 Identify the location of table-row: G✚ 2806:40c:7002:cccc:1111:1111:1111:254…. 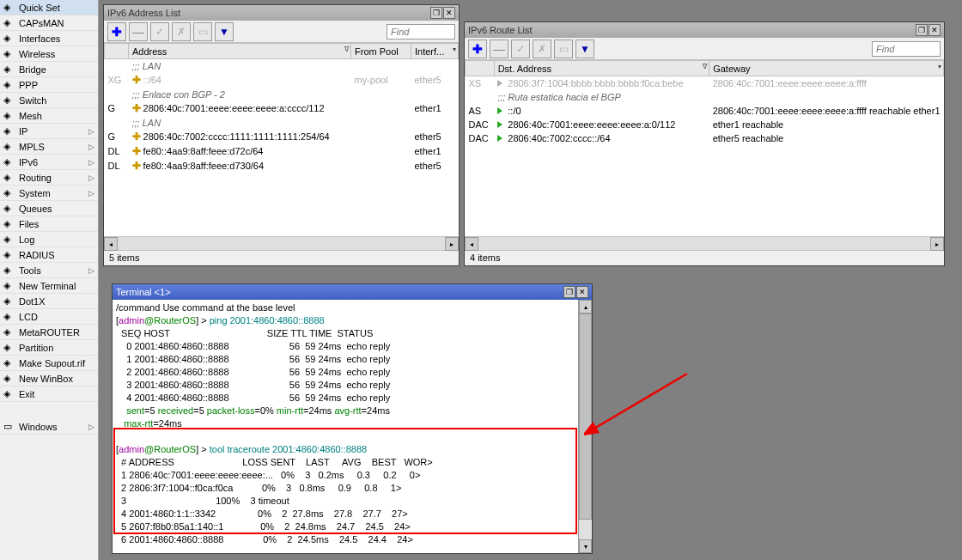
(282, 137).